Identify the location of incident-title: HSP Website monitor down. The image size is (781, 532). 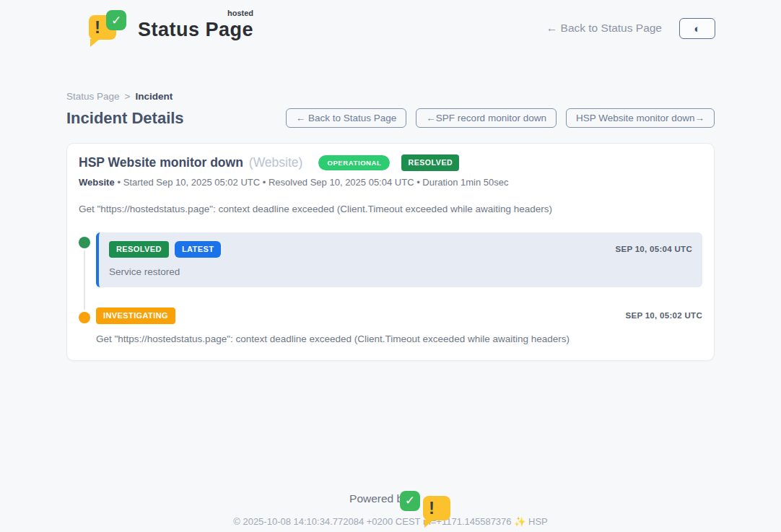
(161, 163).